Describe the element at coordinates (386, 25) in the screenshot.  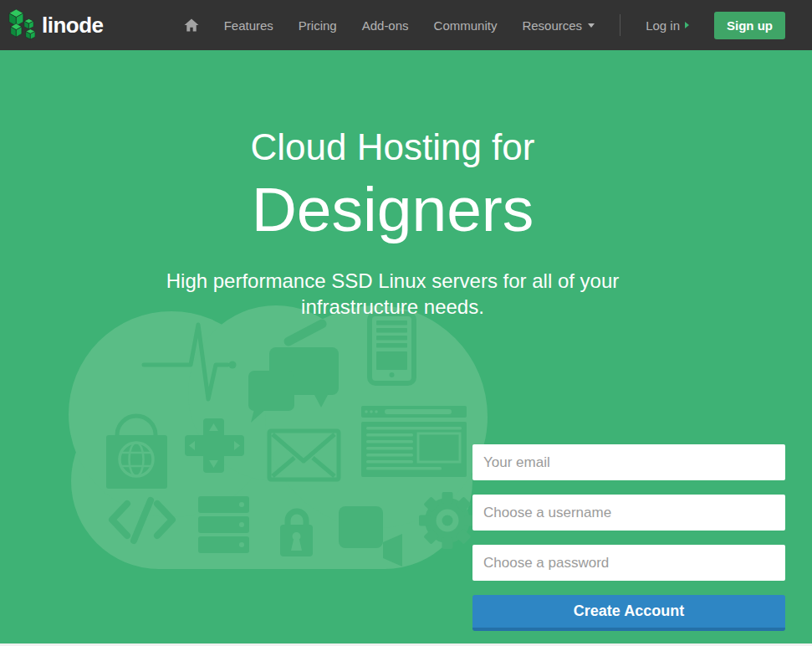
I see `nav-addons-label: Add-ons` at that location.